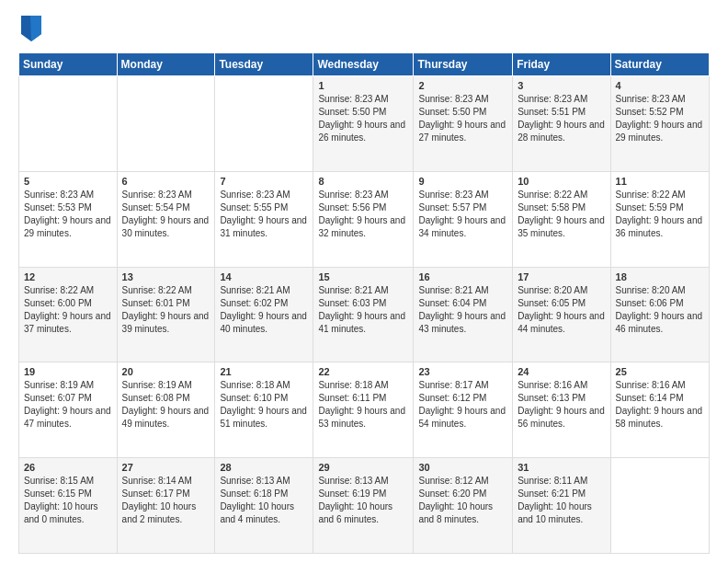 Image resolution: width=728 pixels, height=563 pixels. I want to click on day-info: Sunrise: 8:16 AMSunset: 6:13 PMDaylight:…, so click(561, 405).